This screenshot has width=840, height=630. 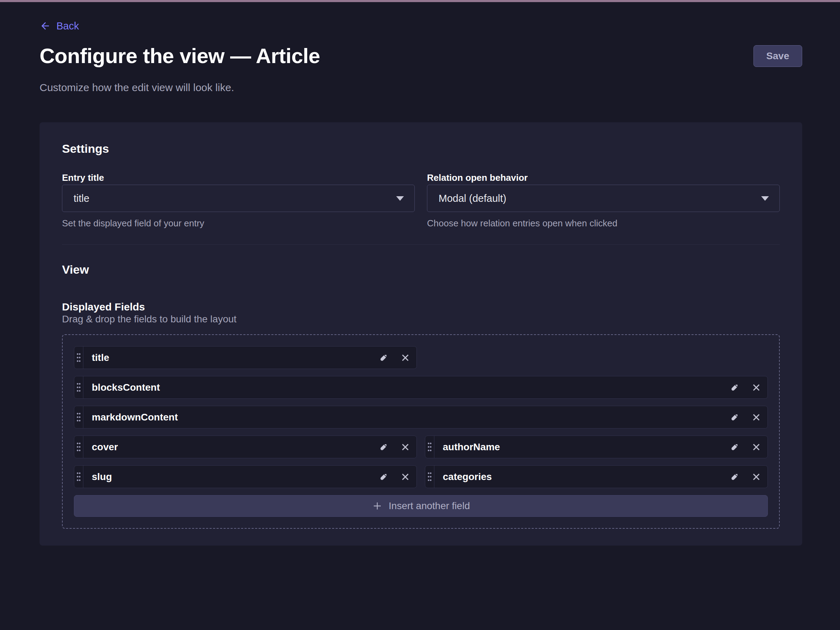 What do you see at coordinates (472, 198) in the screenshot?
I see `relation-open-behavior-value: Modal (default)` at bounding box center [472, 198].